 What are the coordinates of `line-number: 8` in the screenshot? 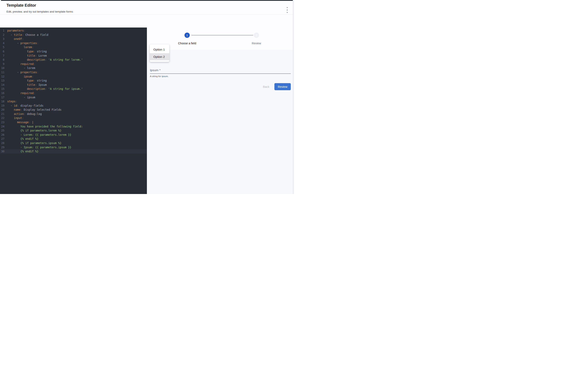 It's located at (2, 60).